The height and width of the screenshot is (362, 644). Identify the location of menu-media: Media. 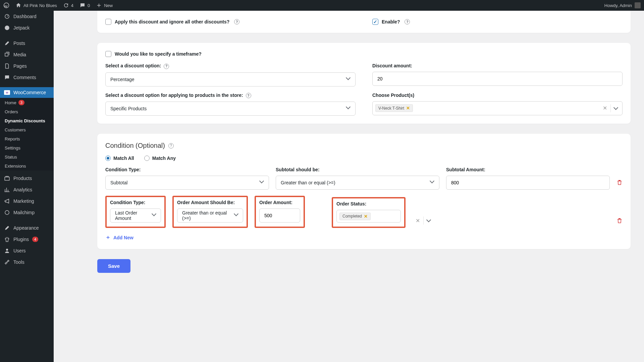
(27, 55).